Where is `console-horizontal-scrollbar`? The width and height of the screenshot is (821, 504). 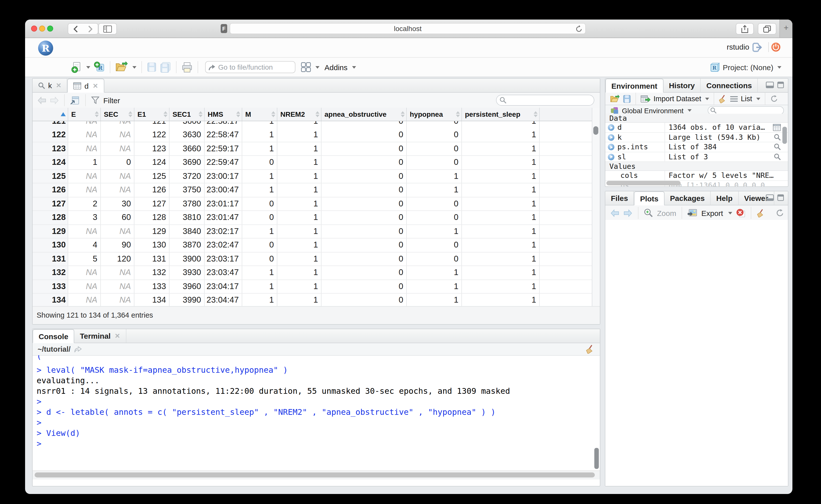
console-horizontal-scrollbar is located at coordinates (316, 475).